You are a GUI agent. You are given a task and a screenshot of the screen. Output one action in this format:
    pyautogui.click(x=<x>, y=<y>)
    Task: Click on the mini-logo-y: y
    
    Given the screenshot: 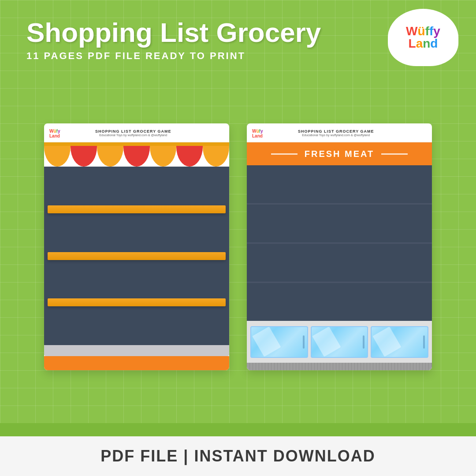 What is the action you would take?
    pyautogui.click(x=59, y=131)
    